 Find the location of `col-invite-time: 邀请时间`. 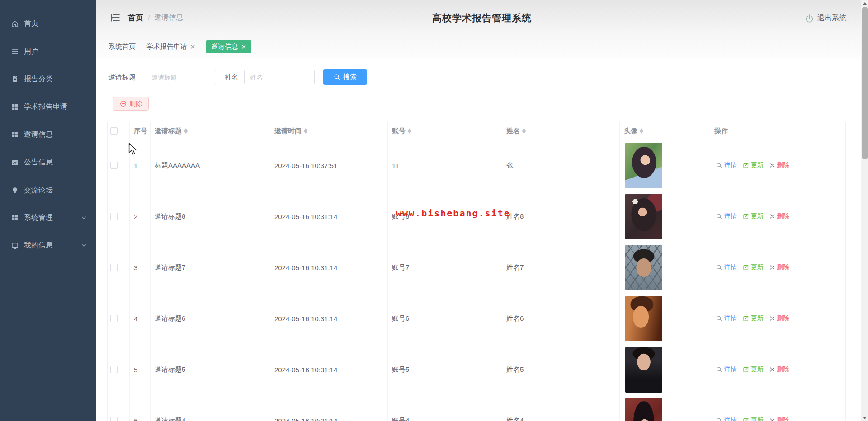

col-invite-time: 邀请时间 is located at coordinates (329, 131).